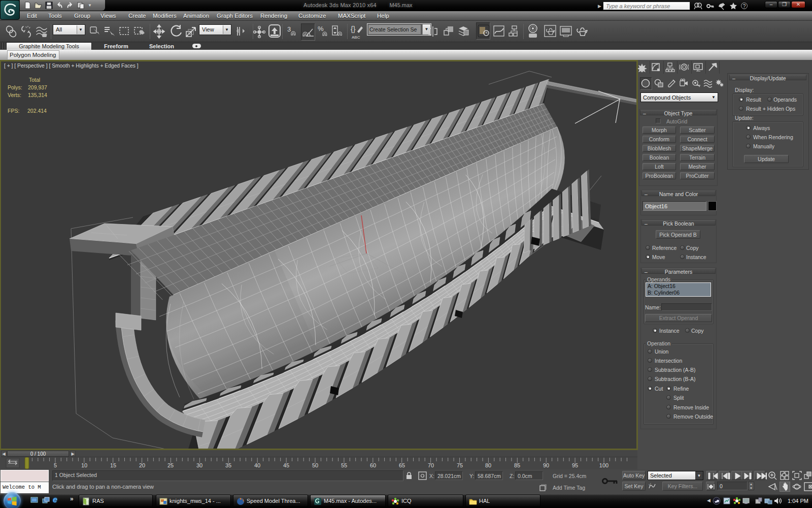 The image size is (812, 508). I want to click on svg-text: 50, so click(315, 465).